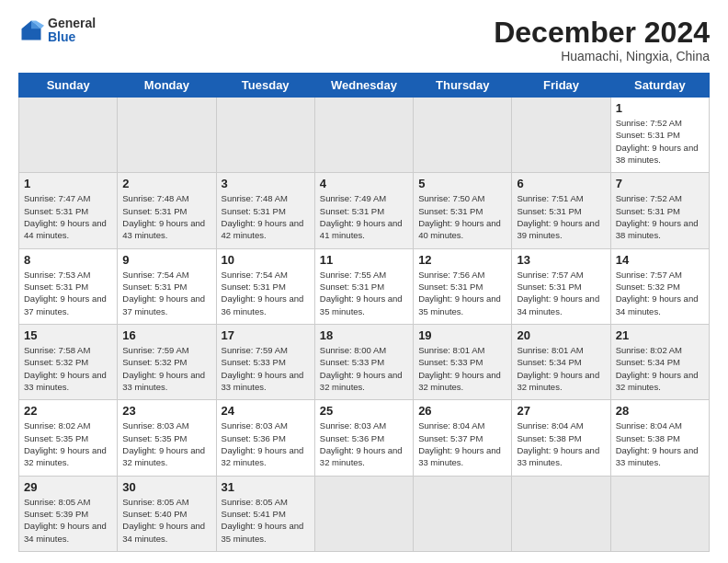 This screenshot has width=728, height=563. What do you see at coordinates (68, 513) in the screenshot?
I see `calendar-cell: 29Sunrise: 8:05 AMSunset: 5:39 PMDayligh…` at bounding box center [68, 513].